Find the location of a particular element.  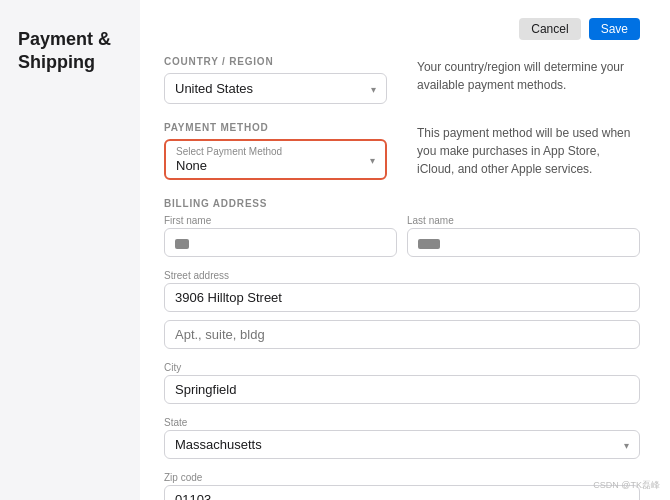

top-bar: Cancel Save is located at coordinates (402, 29).